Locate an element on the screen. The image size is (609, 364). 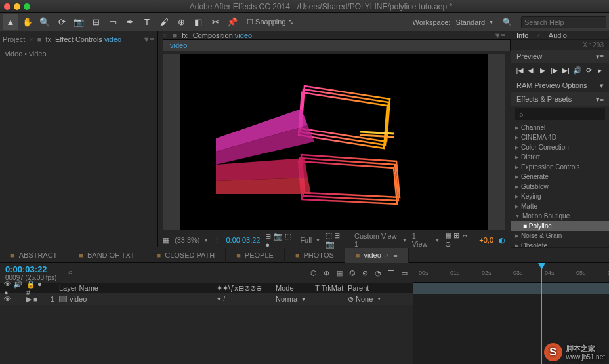
preset-distort: Distort is located at coordinates (560, 157).